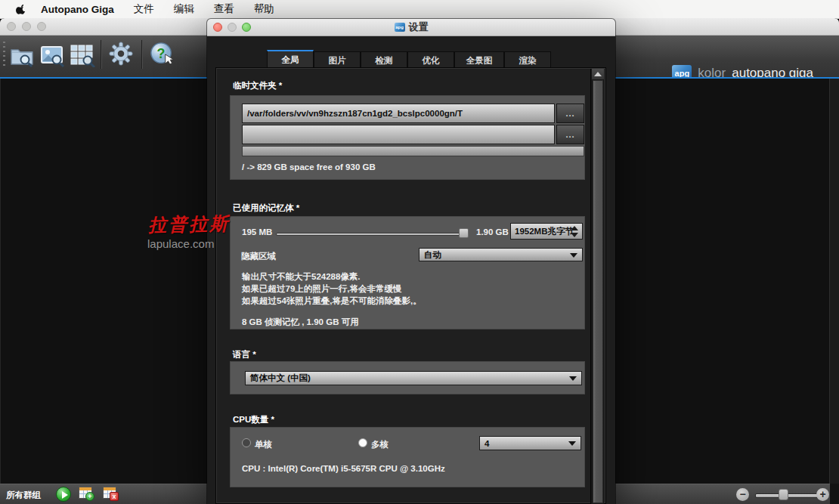 Image resolution: width=839 pixels, height=504 pixels. What do you see at coordinates (42, 26) in the screenshot?
I see `window-zoom-button` at bounding box center [42, 26].